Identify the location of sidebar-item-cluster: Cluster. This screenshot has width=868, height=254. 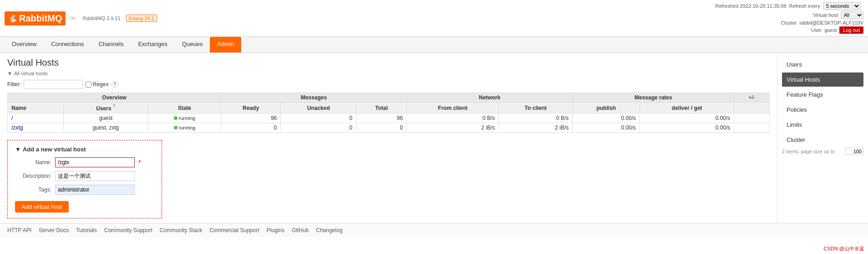
(823, 140).